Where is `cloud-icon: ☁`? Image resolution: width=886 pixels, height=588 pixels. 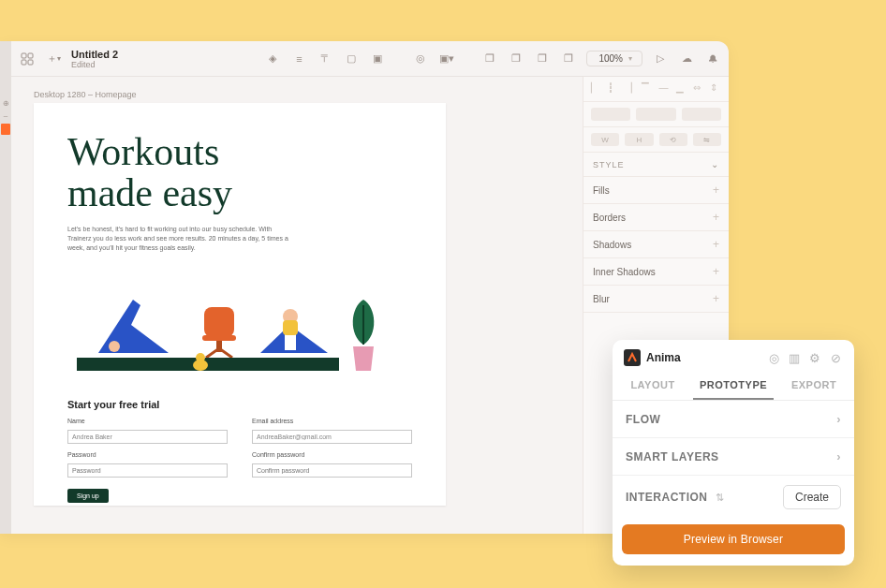 cloud-icon: ☁ is located at coordinates (687, 59).